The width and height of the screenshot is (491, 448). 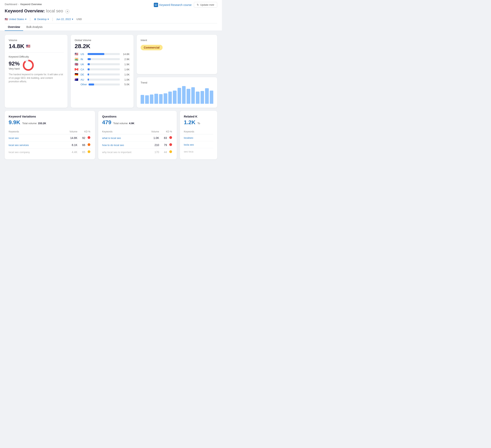 I want to click on table-cell-kd: 79, so click(x=166, y=145).